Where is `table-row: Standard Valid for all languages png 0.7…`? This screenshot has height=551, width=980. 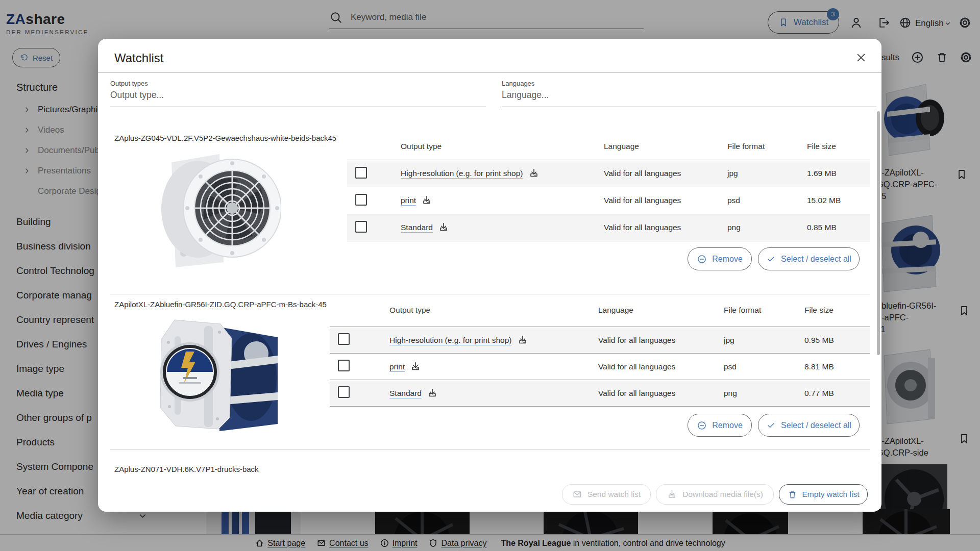 table-row: Standard Valid for all languages png 0.7… is located at coordinates (600, 393).